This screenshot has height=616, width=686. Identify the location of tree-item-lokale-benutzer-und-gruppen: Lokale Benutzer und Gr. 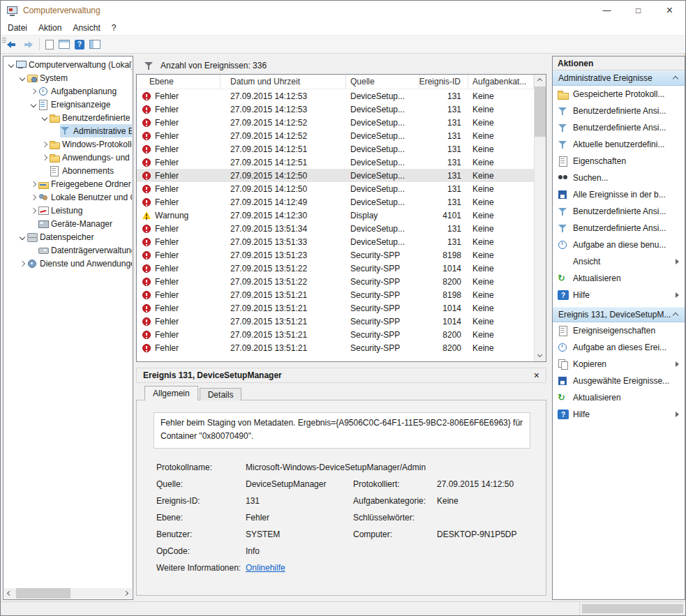
(68, 197).